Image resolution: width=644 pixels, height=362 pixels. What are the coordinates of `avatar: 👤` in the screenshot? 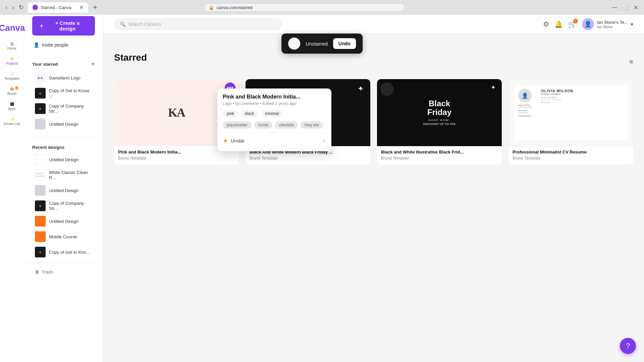 It's located at (588, 24).